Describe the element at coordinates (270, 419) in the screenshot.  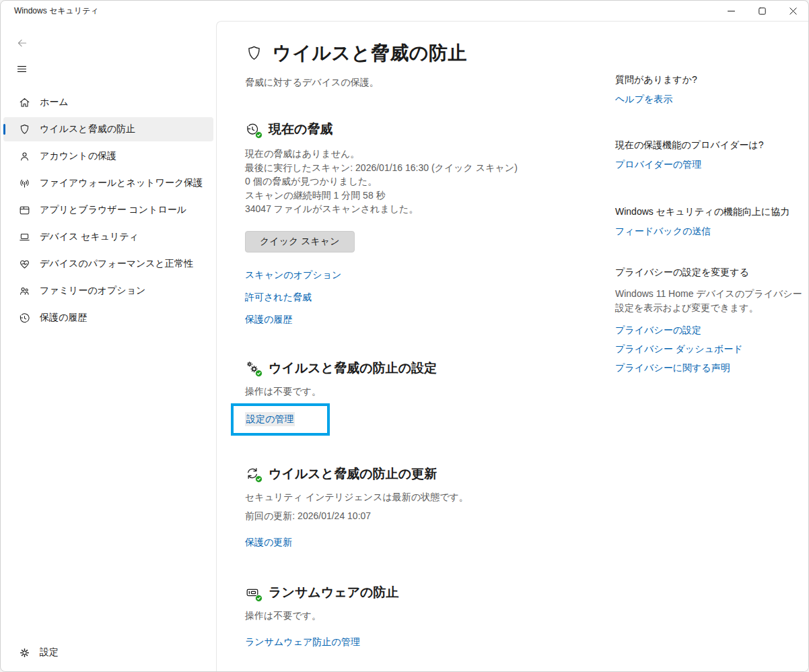
I see `manage-settings-link: 設定の管理` at that location.